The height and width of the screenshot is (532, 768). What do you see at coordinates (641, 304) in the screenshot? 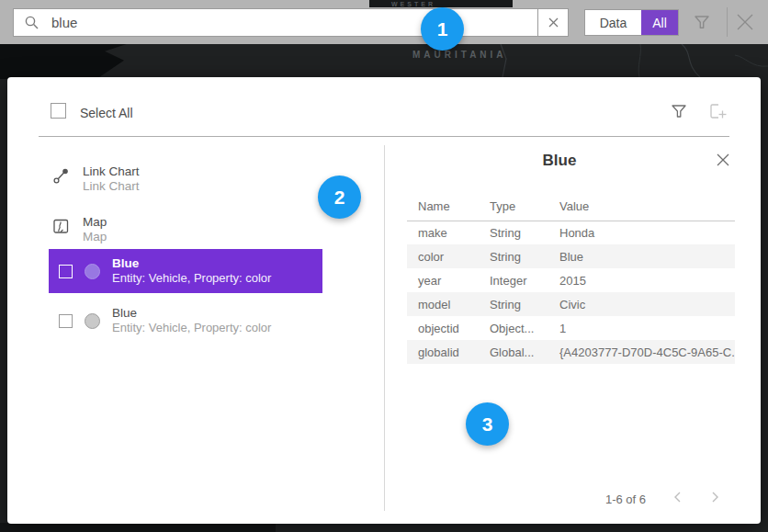
I see `table-cell: Civic` at bounding box center [641, 304].